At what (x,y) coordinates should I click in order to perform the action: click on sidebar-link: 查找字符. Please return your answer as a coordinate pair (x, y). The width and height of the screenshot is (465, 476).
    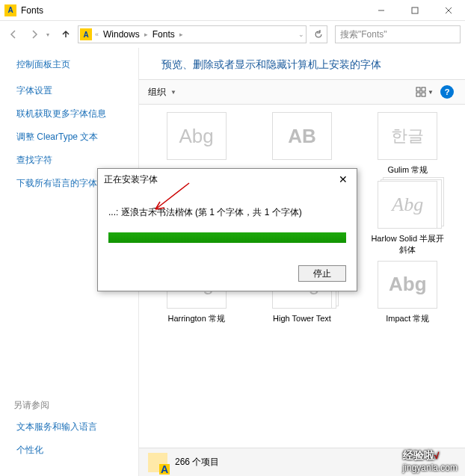
    Looking at the image, I should click on (73, 160).